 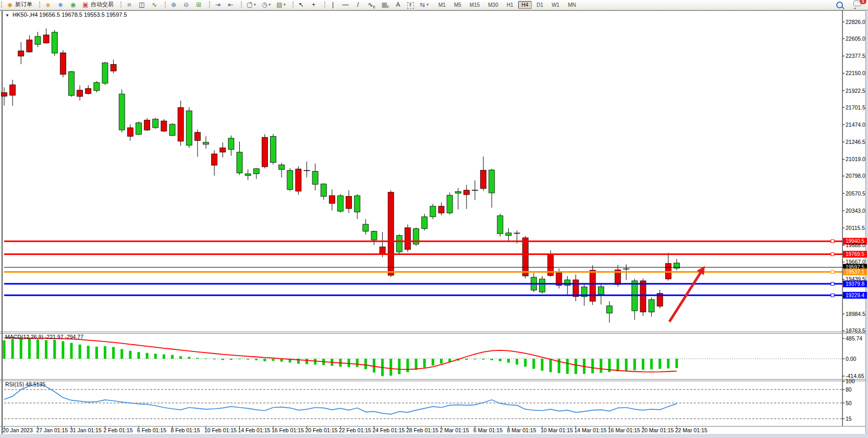 What do you see at coordinates (251, 5) in the screenshot?
I see `new-chart-button: ▢+▾` at bounding box center [251, 5].